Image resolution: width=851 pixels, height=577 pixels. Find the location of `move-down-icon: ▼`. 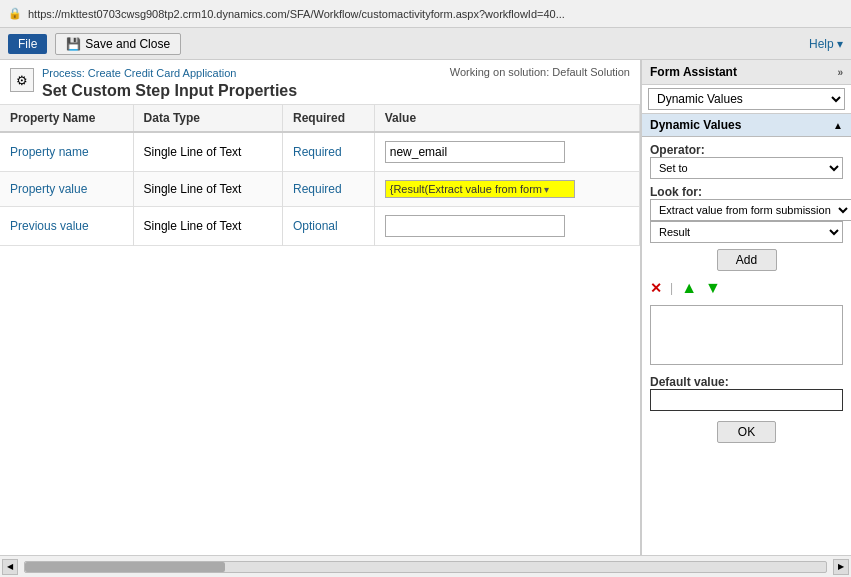

move-down-icon: ▼ is located at coordinates (713, 288).